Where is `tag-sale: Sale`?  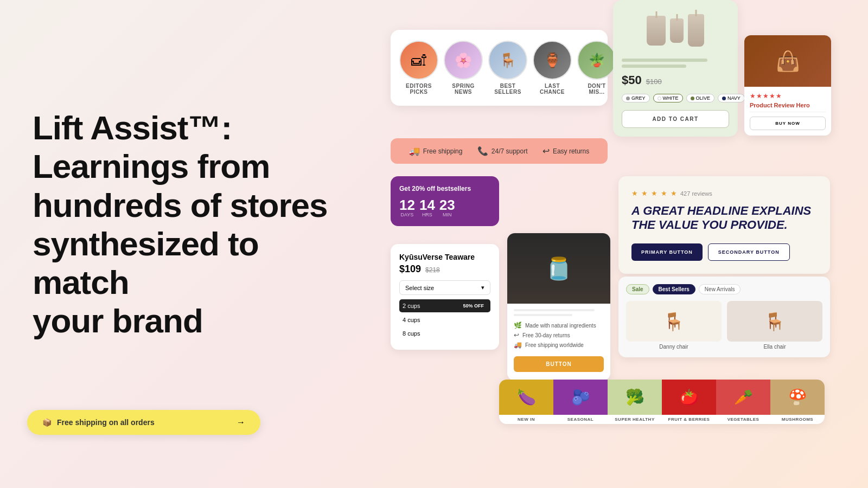
tag-sale: Sale is located at coordinates (638, 290).